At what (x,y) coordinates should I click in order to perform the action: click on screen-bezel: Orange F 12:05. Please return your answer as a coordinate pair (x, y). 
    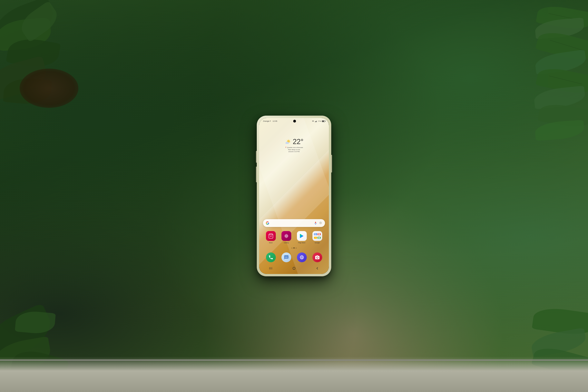
    Looking at the image, I should click on (294, 196).